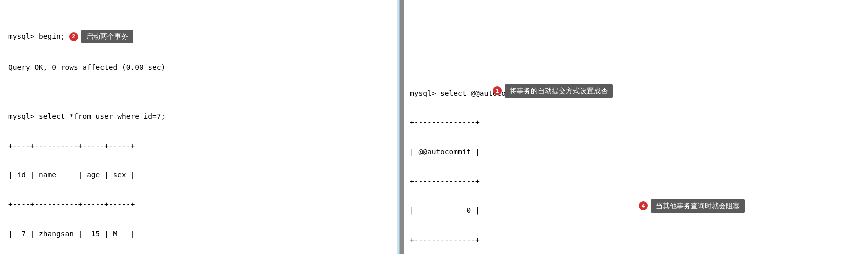 The image size is (868, 254). What do you see at coordinates (400, 127) in the screenshot?
I see `pane-divider` at bounding box center [400, 127].